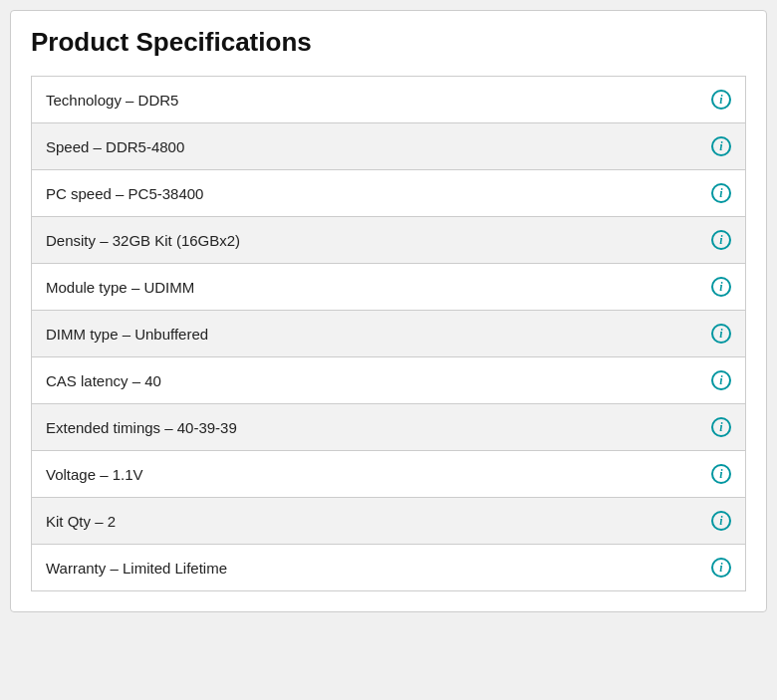 This screenshot has width=777, height=700. Describe the element at coordinates (375, 428) in the screenshot. I see `spec-label-extended-timings: Extended timings – 40-39-39` at that location.